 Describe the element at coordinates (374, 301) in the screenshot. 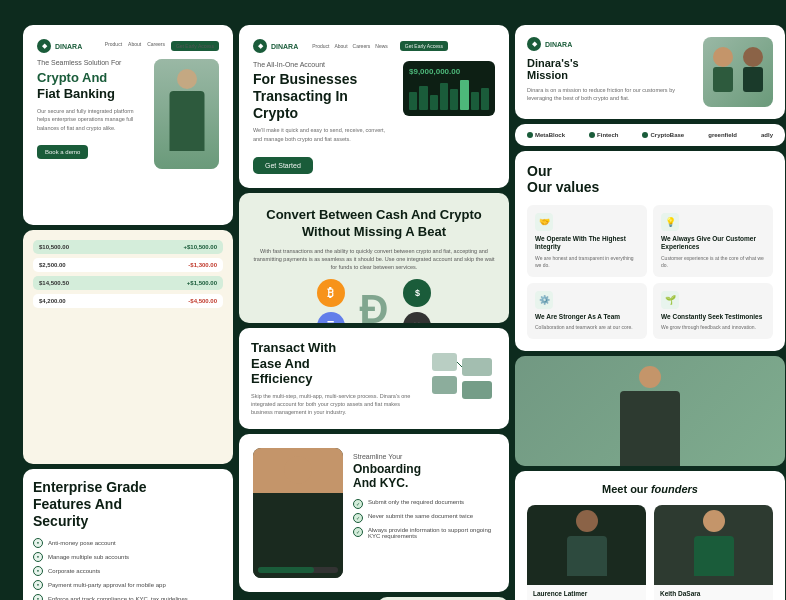

I see `convert-icons: ₿ Ξ Ð $ ✕` at that location.